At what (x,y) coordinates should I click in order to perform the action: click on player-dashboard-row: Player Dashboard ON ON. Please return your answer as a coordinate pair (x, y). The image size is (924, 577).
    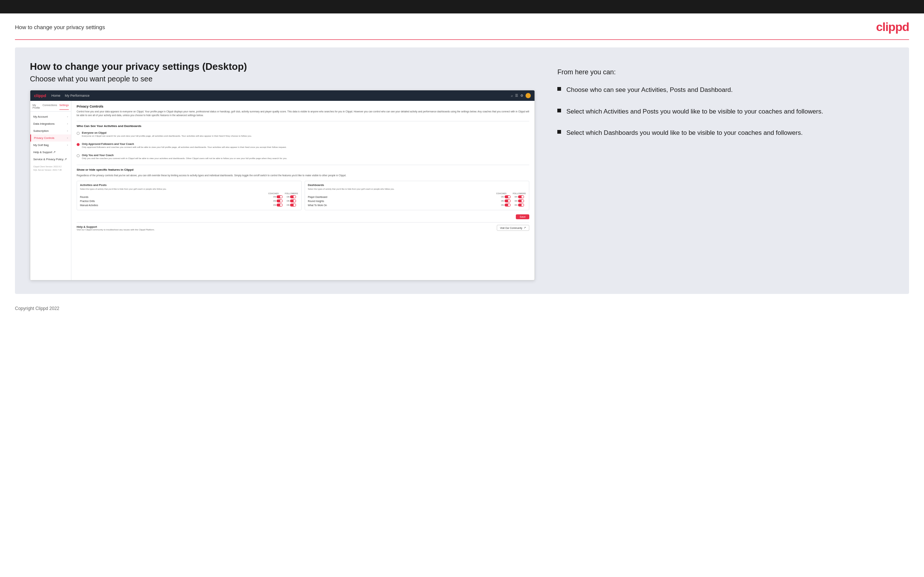
    Looking at the image, I should click on (417, 197).